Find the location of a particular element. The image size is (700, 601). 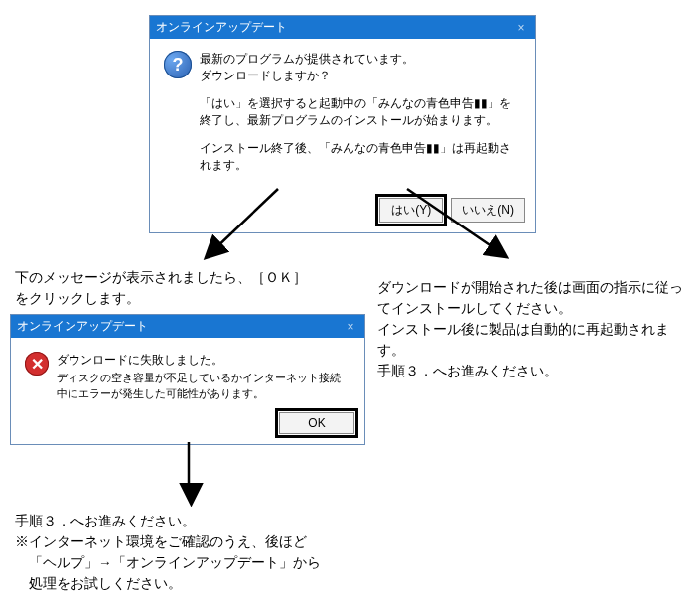

arrow-down is located at coordinates (189, 472).